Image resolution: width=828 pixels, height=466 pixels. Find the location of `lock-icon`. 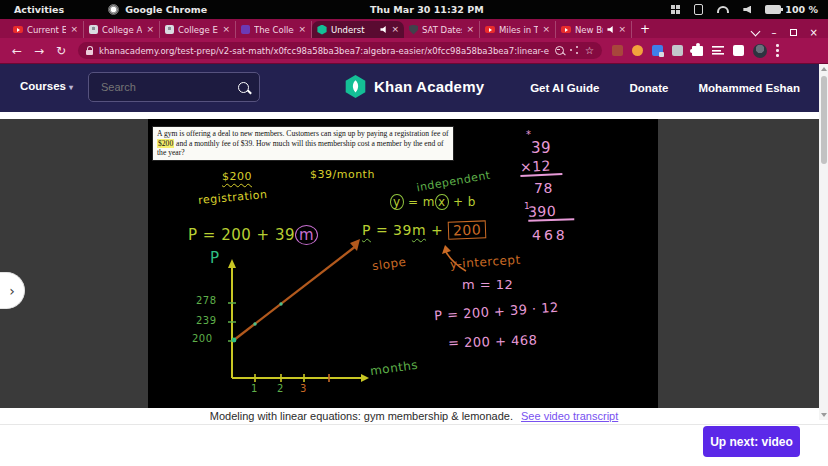

lock-icon is located at coordinates (90, 52).